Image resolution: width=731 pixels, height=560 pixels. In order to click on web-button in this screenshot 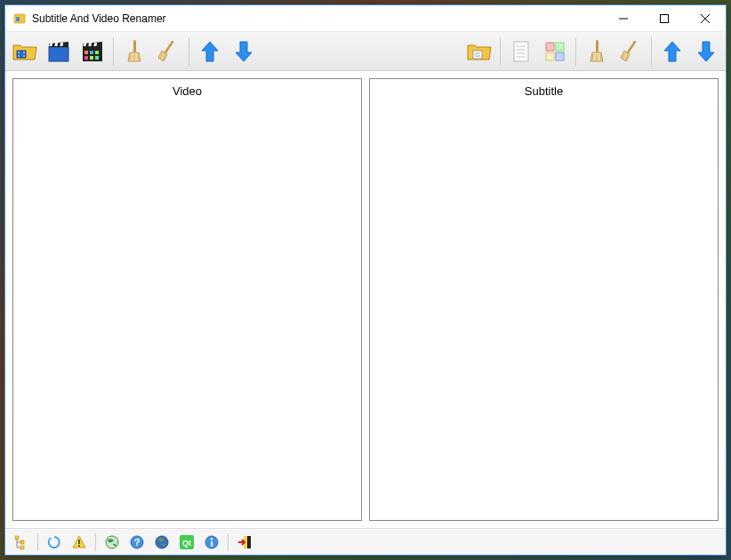, I will do `click(112, 542)`.